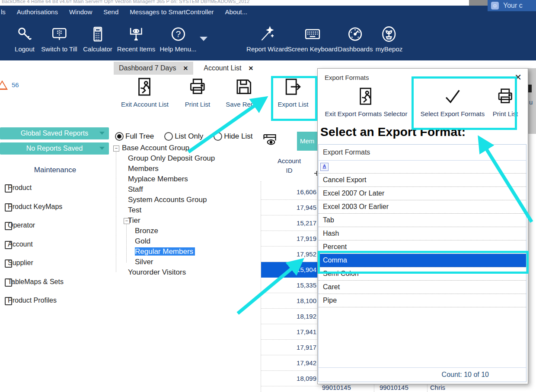  What do you see at coordinates (134, 136) in the screenshot?
I see `radio-full-tree: Full Tree` at bounding box center [134, 136].